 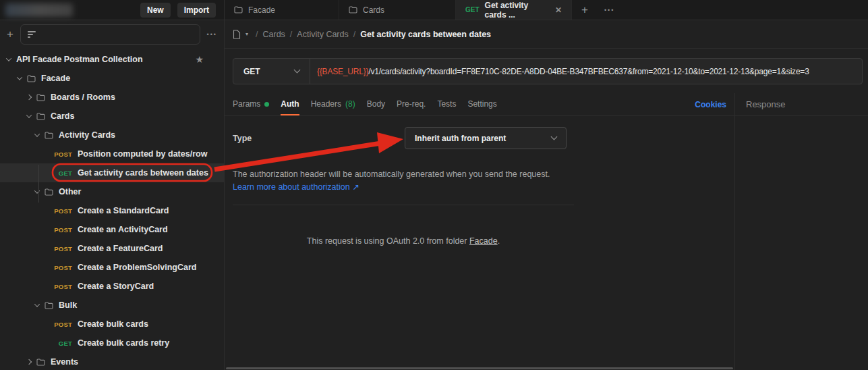 What do you see at coordinates (142, 154) in the screenshot?
I see `tree-item-label: Position computed by dates/row` at bounding box center [142, 154].